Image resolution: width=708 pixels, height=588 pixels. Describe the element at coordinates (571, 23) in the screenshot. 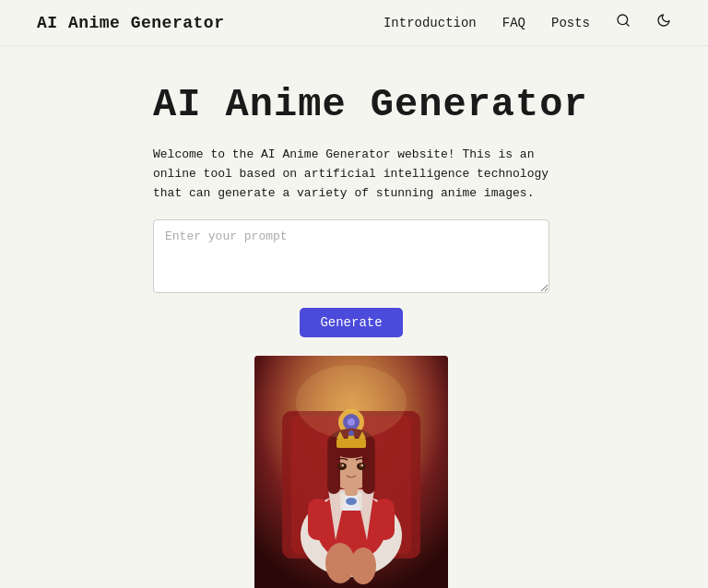

I see `nav-posts: Posts` at that location.